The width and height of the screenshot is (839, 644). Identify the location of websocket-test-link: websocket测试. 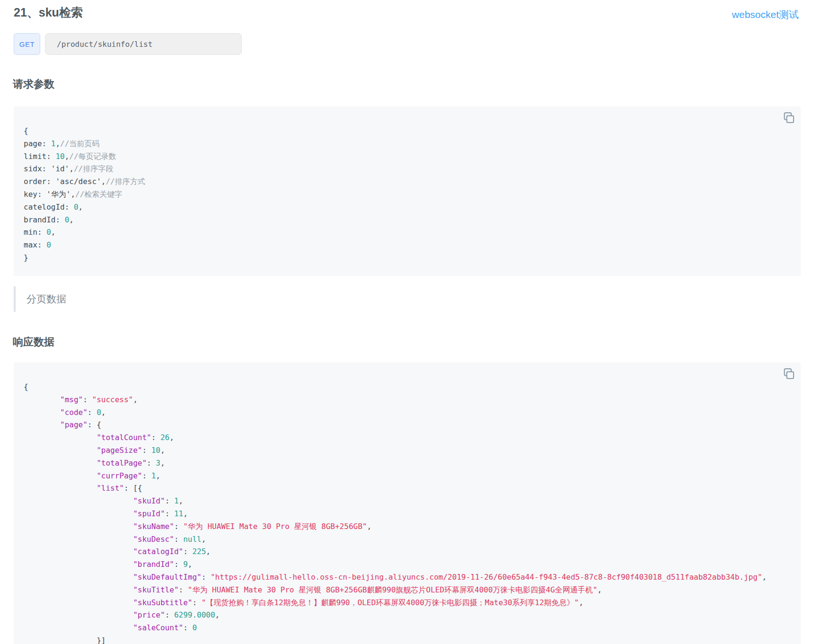
(766, 15).